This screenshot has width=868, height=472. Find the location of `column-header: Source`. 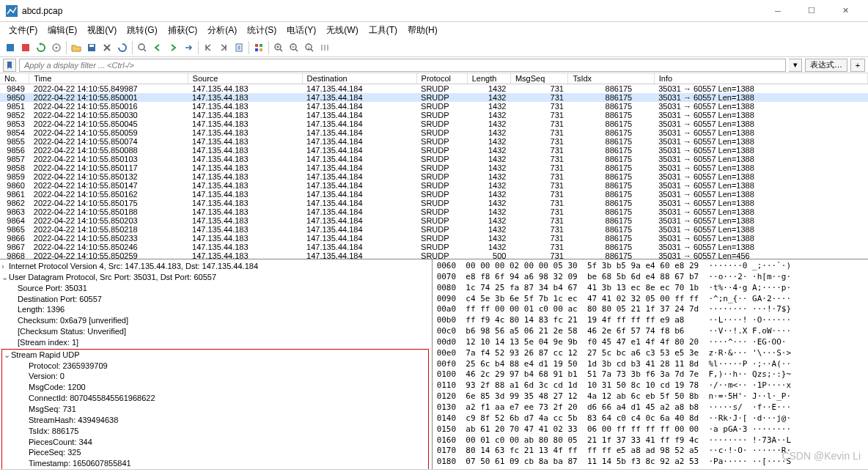

column-header: Source is located at coordinates (245, 79).